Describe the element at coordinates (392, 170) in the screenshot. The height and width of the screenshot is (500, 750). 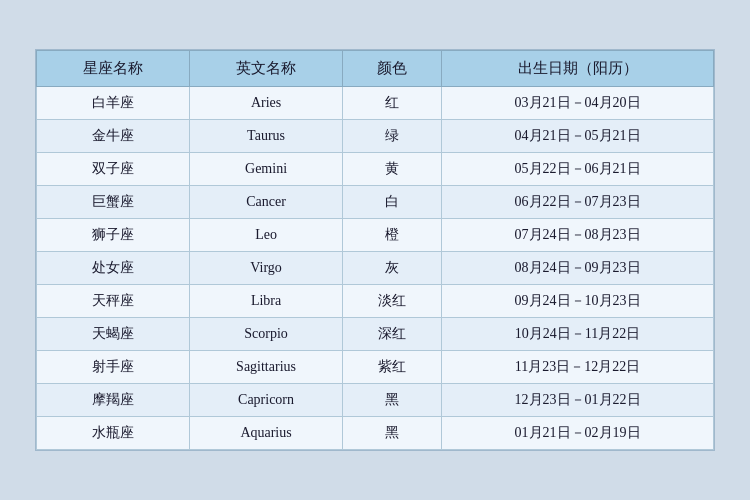
I see `cell-color: 黄` at that location.